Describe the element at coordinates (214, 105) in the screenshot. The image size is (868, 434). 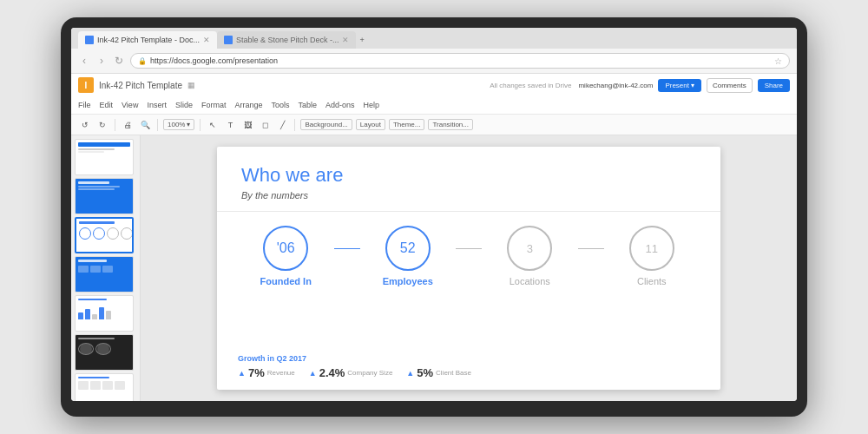
I see `menu-format: Format` at that location.